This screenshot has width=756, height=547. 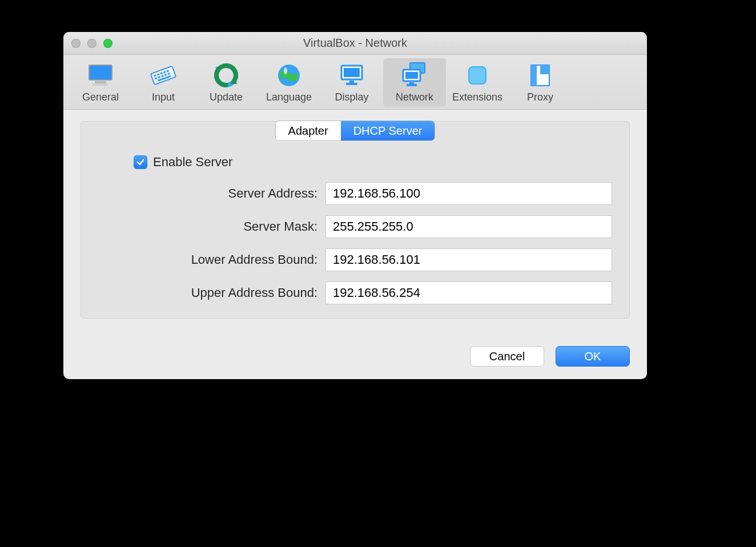 I want to click on traffic-lights, so click(x=92, y=43).